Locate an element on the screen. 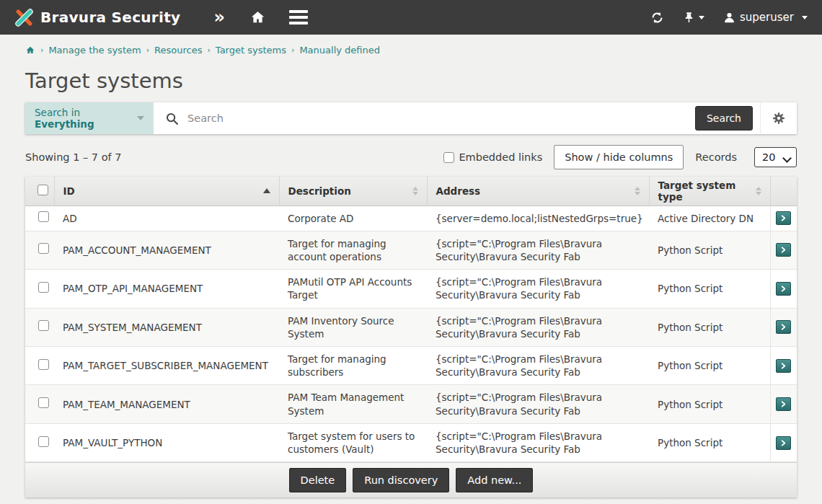 This screenshot has height=504, width=822. delete-button: Delete is located at coordinates (318, 480).